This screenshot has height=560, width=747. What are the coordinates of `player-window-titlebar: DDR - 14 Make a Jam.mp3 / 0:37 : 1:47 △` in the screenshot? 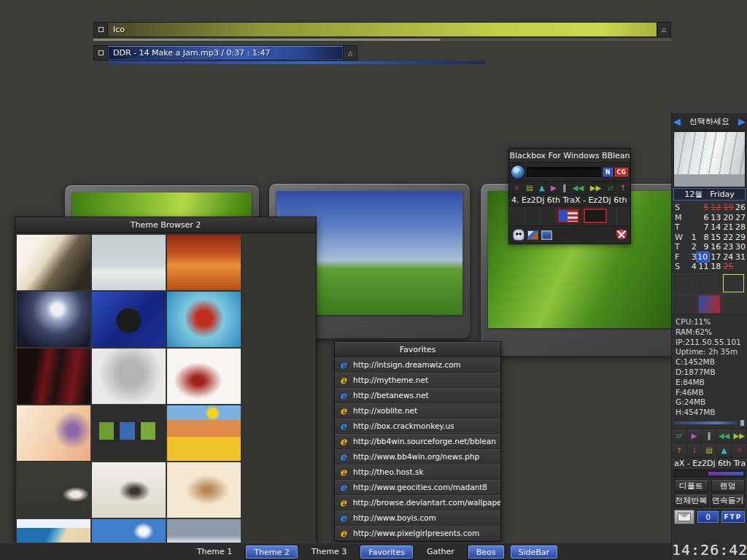 It's located at (225, 52).